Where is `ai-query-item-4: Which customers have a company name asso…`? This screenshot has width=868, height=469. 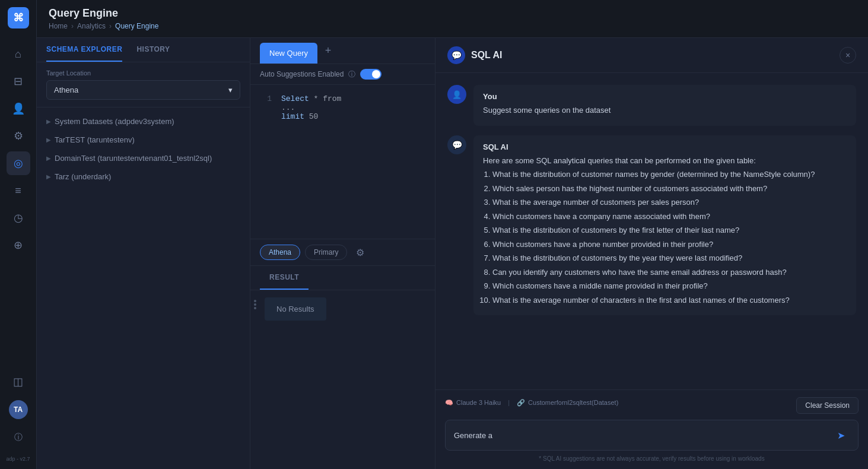
ai-query-item-4: Which customers have a company name asso… is located at coordinates (669, 217).